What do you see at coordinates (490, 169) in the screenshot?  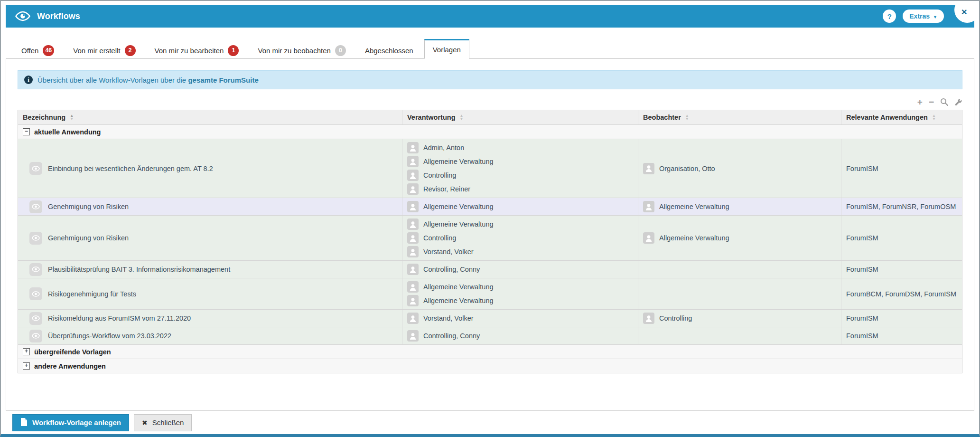 I see `table-row: Einbindung bei wesentlichen Änderungen g…` at bounding box center [490, 169].